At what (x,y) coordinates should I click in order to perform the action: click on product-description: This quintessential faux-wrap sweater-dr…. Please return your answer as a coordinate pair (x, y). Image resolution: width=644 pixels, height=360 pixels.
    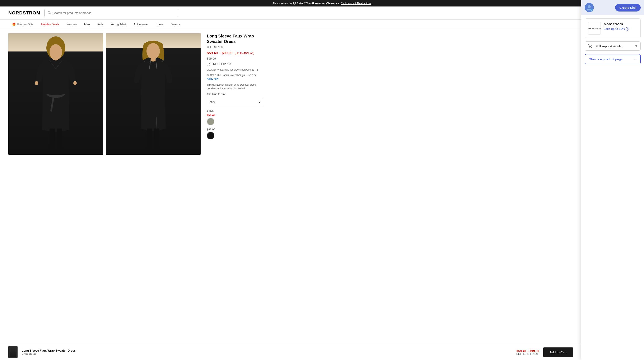
    Looking at the image, I should click on (235, 87).